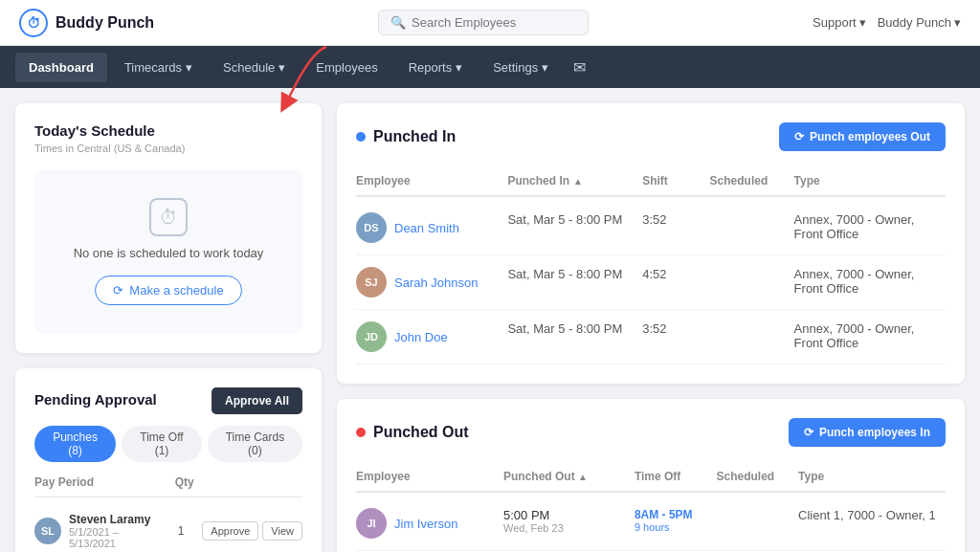 The image size is (980, 552). Describe the element at coordinates (483, 23) in the screenshot. I see `search-bar: 🔍` at that location.